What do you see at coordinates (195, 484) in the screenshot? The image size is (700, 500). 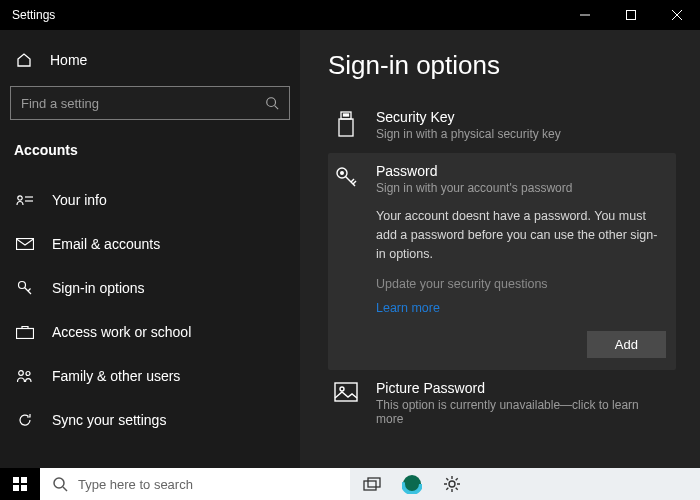 I see `taskbar-search: Type here to search` at bounding box center [195, 484].